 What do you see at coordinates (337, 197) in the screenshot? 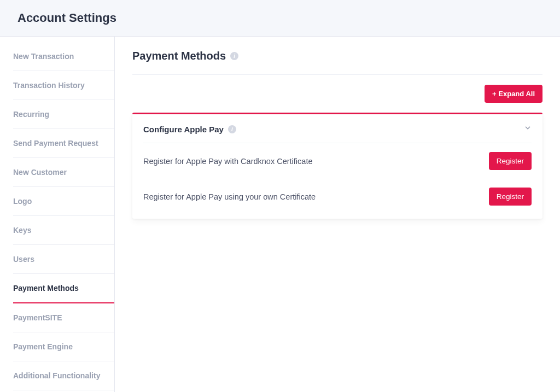
I see `card-row-own-cert: Register for Apple Pay using your own Ce…` at bounding box center [337, 197].